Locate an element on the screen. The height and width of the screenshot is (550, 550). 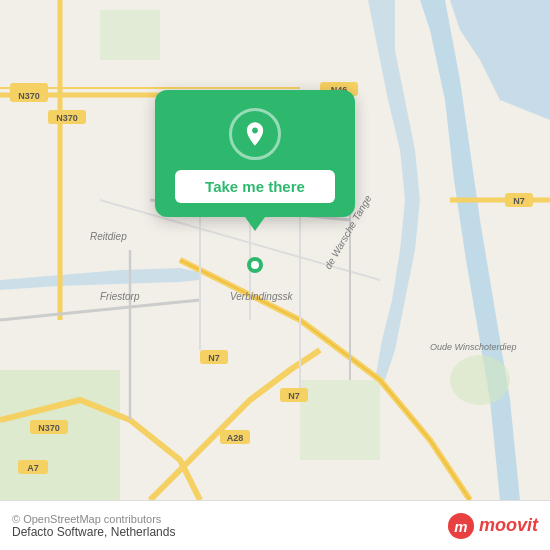
take-me-there-button: Take me there is located at coordinates (255, 186).